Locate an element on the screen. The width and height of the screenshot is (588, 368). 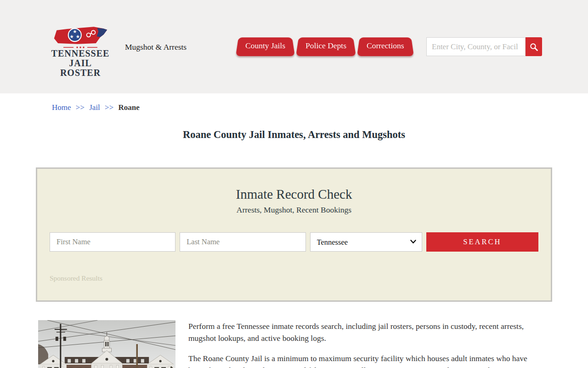
breadcrumb-current-page: Roane is located at coordinates (129, 108).